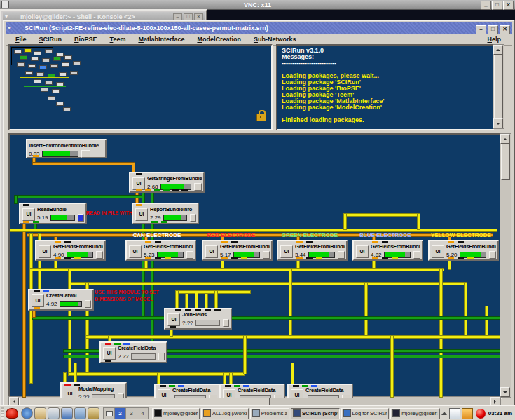 The image size is (515, 420). I want to click on clipboard-icon, so click(455, 414).